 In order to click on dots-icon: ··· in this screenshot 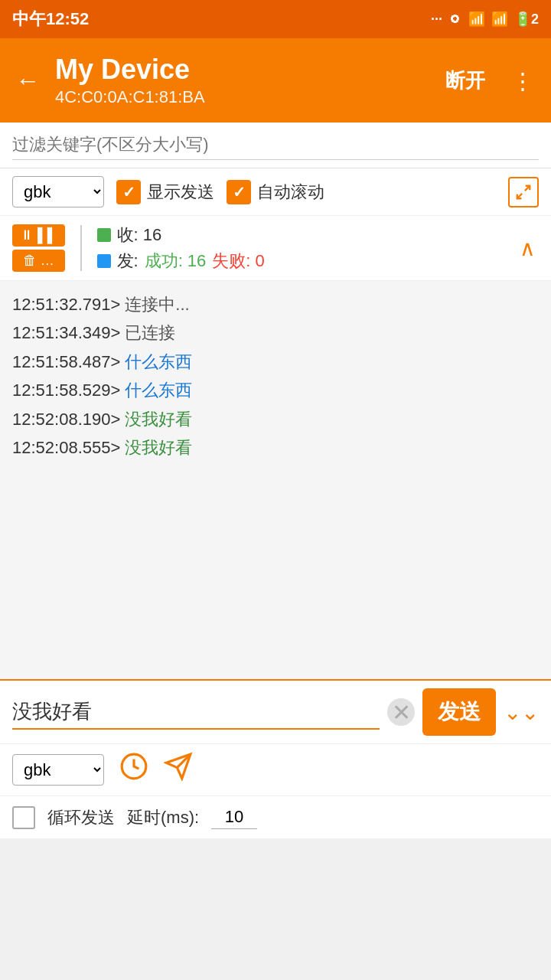, I will do `click(436, 20)`.